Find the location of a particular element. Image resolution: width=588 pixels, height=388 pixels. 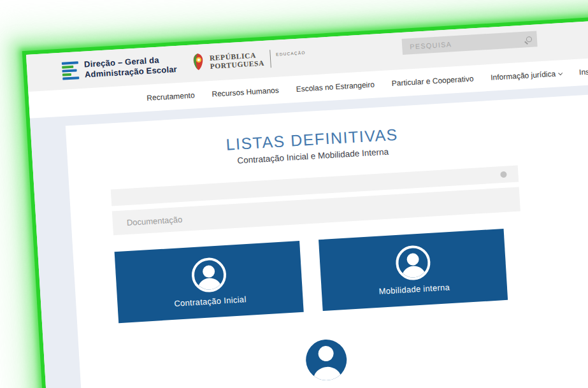

search-input is located at coordinates (468, 43).